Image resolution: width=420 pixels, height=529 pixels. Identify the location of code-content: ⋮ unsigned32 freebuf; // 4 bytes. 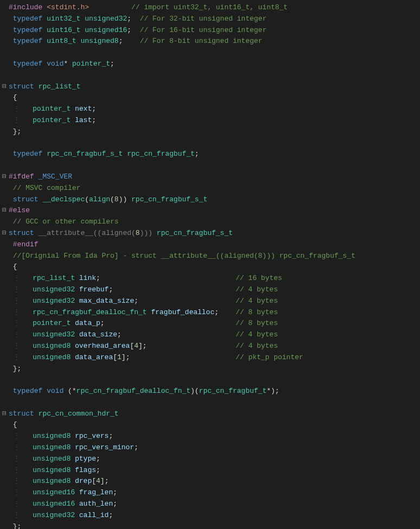
(143, 290).